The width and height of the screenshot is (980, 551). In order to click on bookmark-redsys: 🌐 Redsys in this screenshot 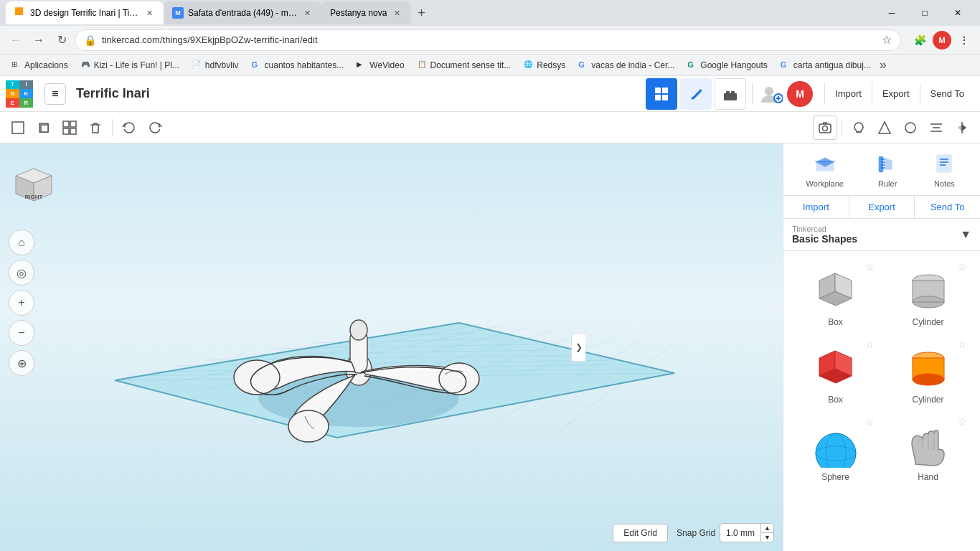, I will do `click(545, 65)`.